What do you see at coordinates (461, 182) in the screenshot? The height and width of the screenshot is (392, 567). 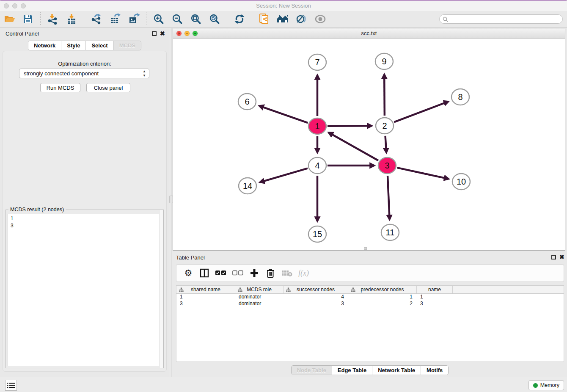 I see `graph-node-10: 10` at bounding box center [461, 182].